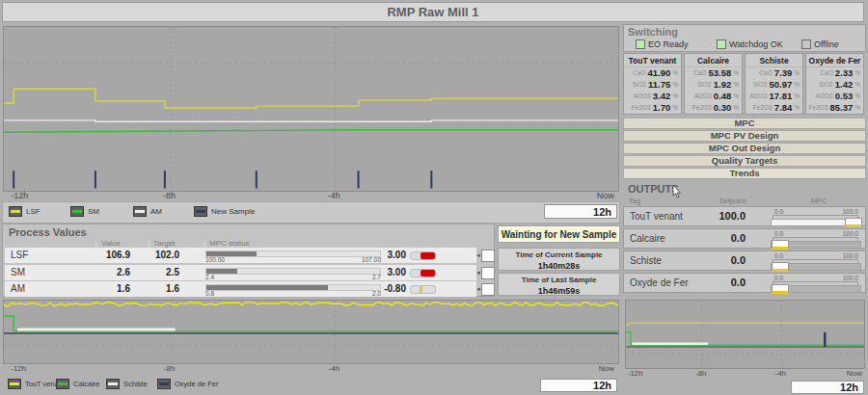 Image resolution: width=868 pixels, height=395 pixels. I want to click on legend-item-oxyde-de-fer: Oxyde de Fer, so click(187, 383).